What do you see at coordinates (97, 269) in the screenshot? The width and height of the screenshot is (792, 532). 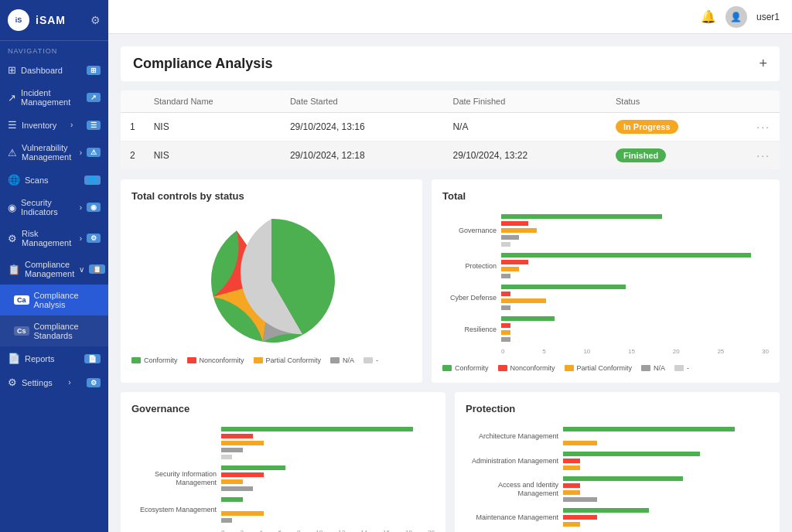 I see `comp-mgmt-badge: 📋` at bounding box center [97, 269].